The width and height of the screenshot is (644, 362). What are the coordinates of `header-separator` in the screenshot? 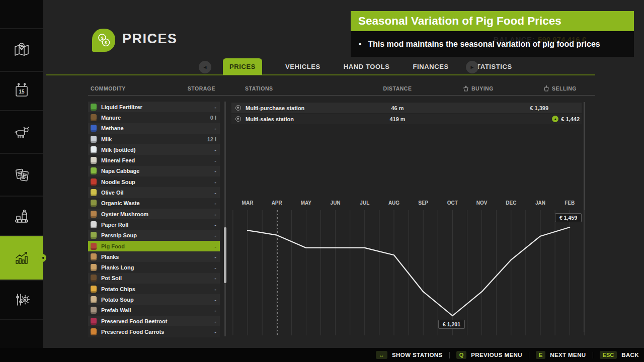 It's located at (342, 96).